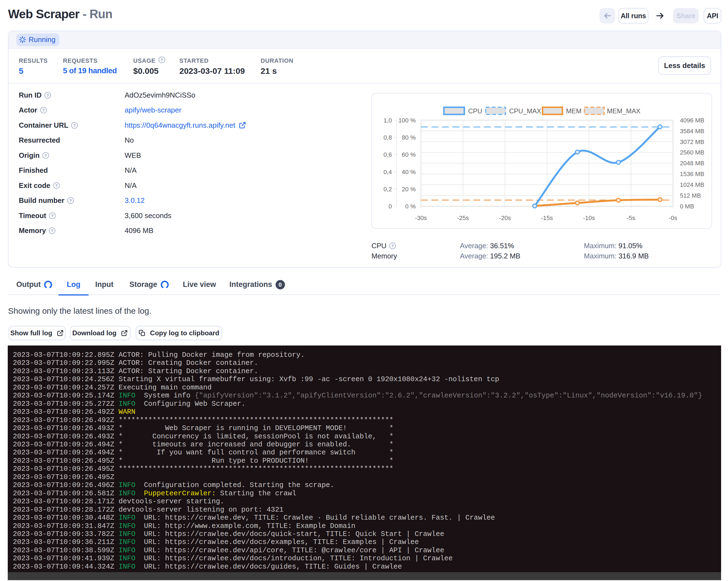  What do you see at coordinates (409, 189) in the screenshot?
I see `svg-text: 20 %` at bounding box center [409, 189].